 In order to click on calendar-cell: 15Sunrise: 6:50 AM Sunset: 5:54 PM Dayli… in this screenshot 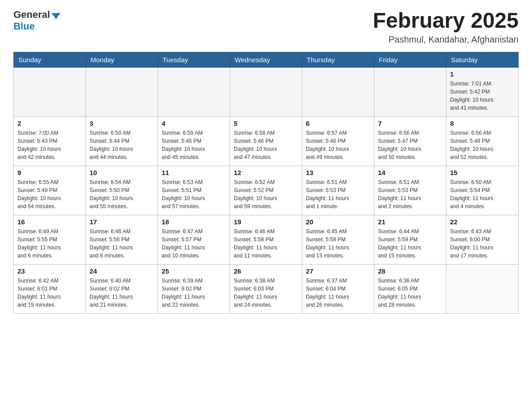, I will do `click(483, 190)`.